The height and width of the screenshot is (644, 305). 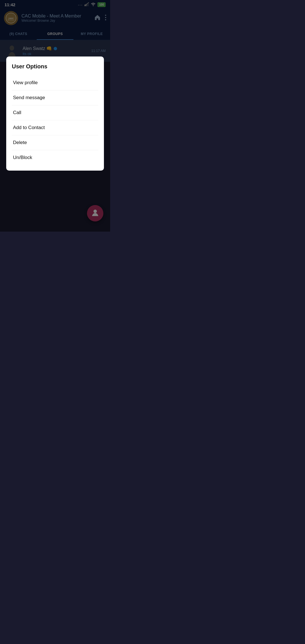 What do you see at coordinates (55, 114) in the screenshot?
I see `user-options-modal: User Options View profile Send message C…` at bounding box center [55, 114].